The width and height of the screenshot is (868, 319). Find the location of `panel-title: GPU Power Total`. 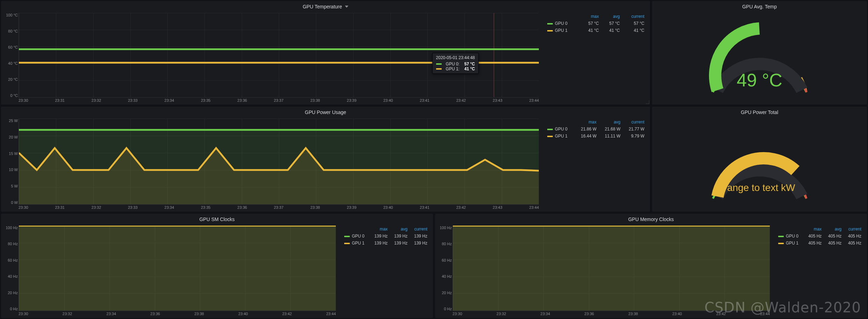

panel-title: GPU Power Total is located at coordinates (760, 112).